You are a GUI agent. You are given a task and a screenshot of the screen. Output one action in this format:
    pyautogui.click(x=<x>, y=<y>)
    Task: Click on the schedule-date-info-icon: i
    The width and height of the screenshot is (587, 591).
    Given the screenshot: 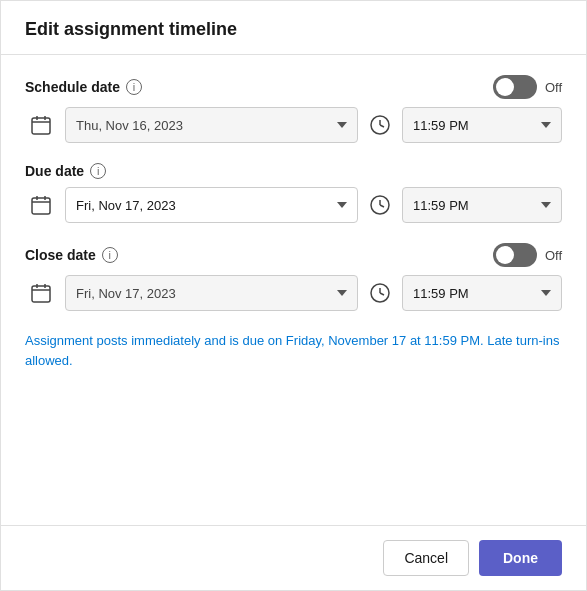 What is the action you would take?
    pyautogui.click(x=134, y=87)
    